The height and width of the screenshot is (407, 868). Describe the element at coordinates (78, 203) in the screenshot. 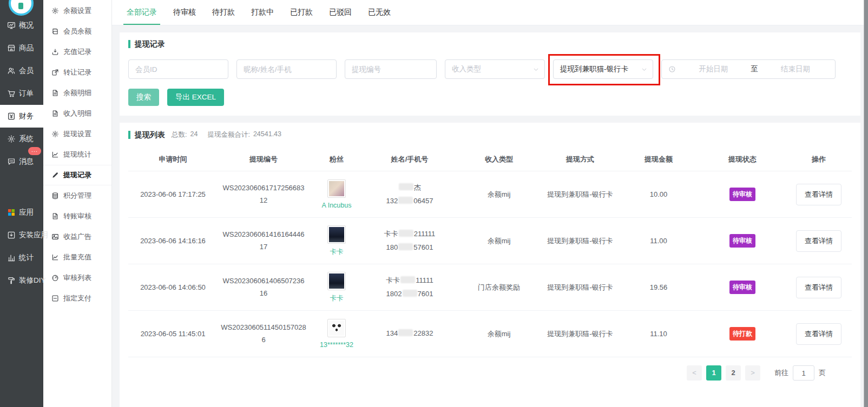

I see `finance-submenu: 余额设置 会员余额 充值记录 转让记录 余额明细 收入明细 提现设置 提现统计 …` at that location.